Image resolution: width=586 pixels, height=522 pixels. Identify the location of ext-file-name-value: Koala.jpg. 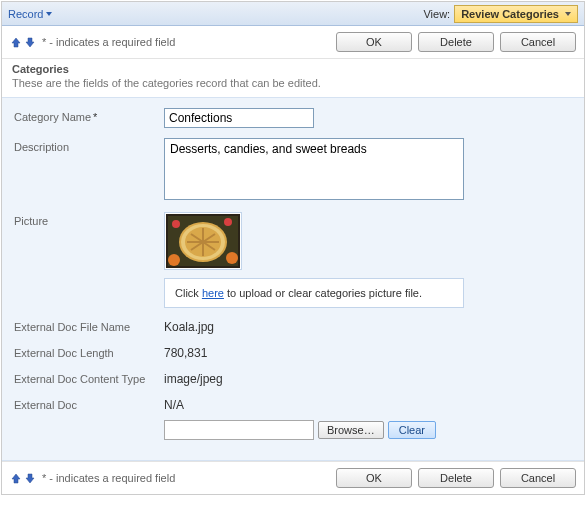
(368, 326).